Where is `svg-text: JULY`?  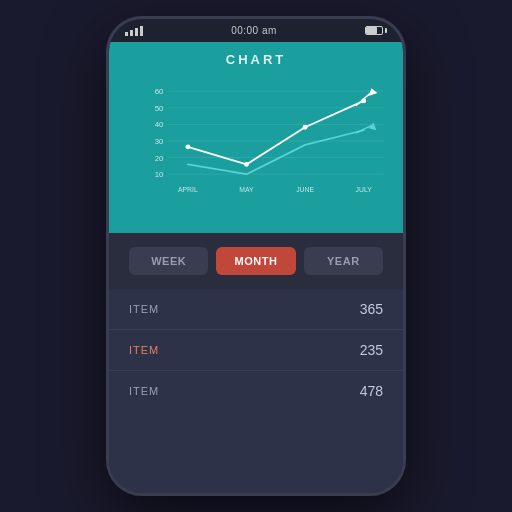
svg-text: JULY is located at coordinates (364, 190).